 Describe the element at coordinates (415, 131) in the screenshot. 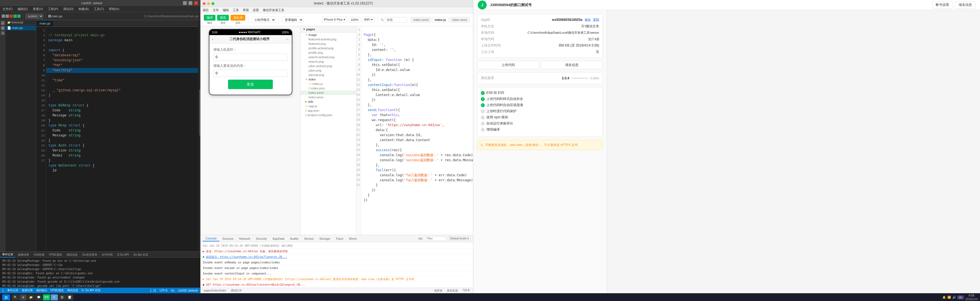

I see `wechat-code-body: 12345 678910 1112131415 1617181920 21222…` at that location.